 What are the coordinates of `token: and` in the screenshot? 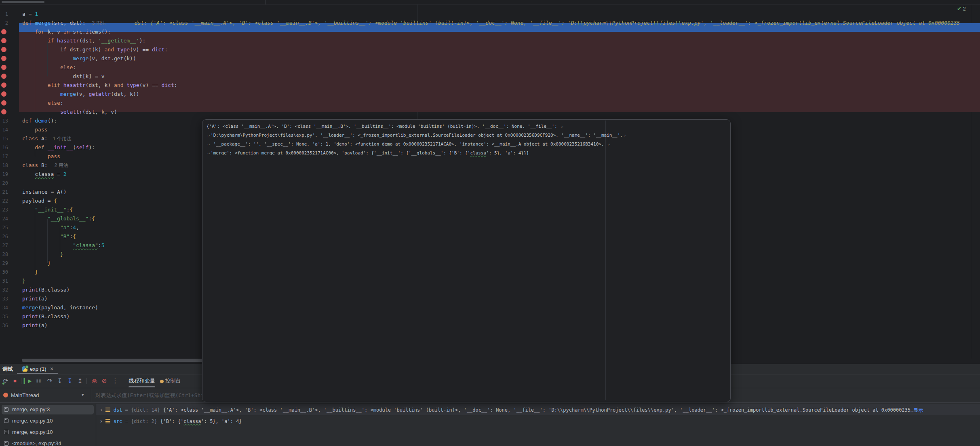 It's located at (120, 85).